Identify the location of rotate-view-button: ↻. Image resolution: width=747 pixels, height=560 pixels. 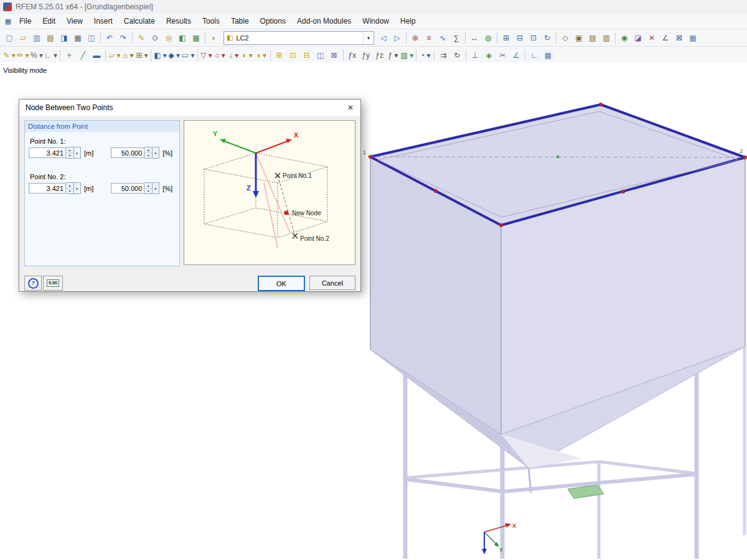
(547, 37).